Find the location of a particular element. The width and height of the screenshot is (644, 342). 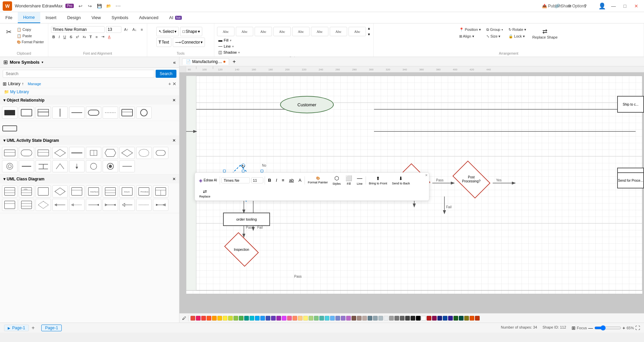

color-swatch-grey5 is located at coordinates (413, 318).